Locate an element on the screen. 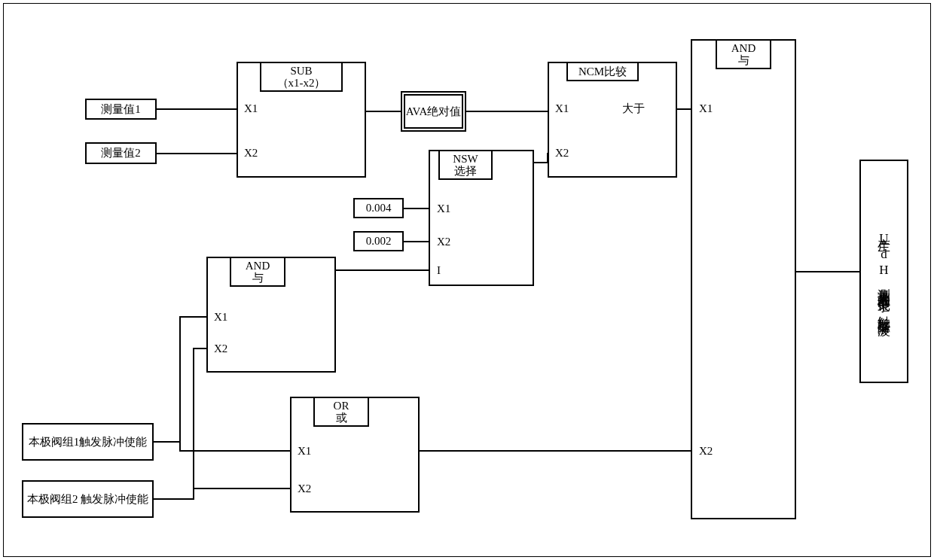  ncm-port-out: 大于 is located at coordinates (633, 108).